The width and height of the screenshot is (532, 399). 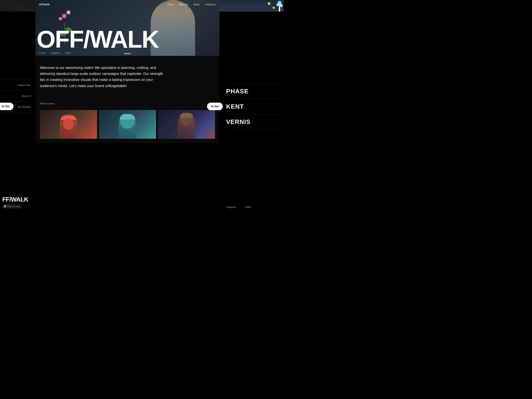 What do you see at coordinates (68, 53) in the screenshot?
I see `hero-twitter: Twitter` at bounding box center [68, 53].